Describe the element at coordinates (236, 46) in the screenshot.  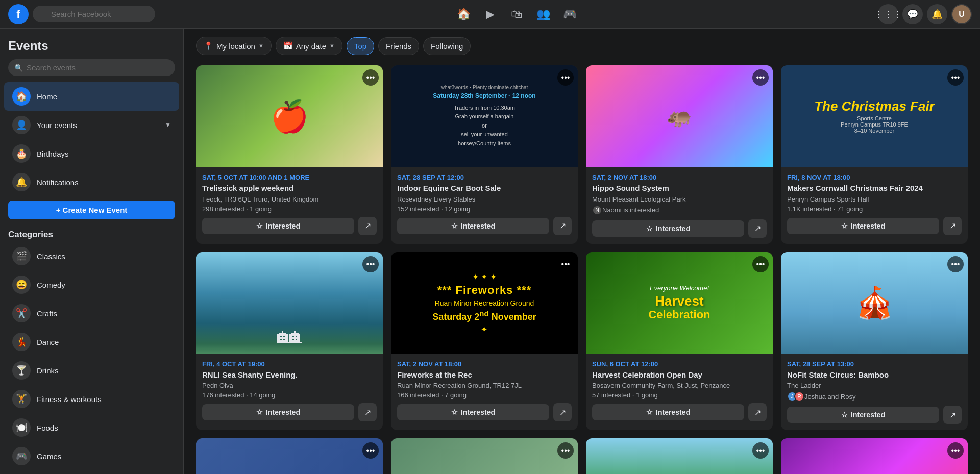
I see `location-label: My location` at that location.